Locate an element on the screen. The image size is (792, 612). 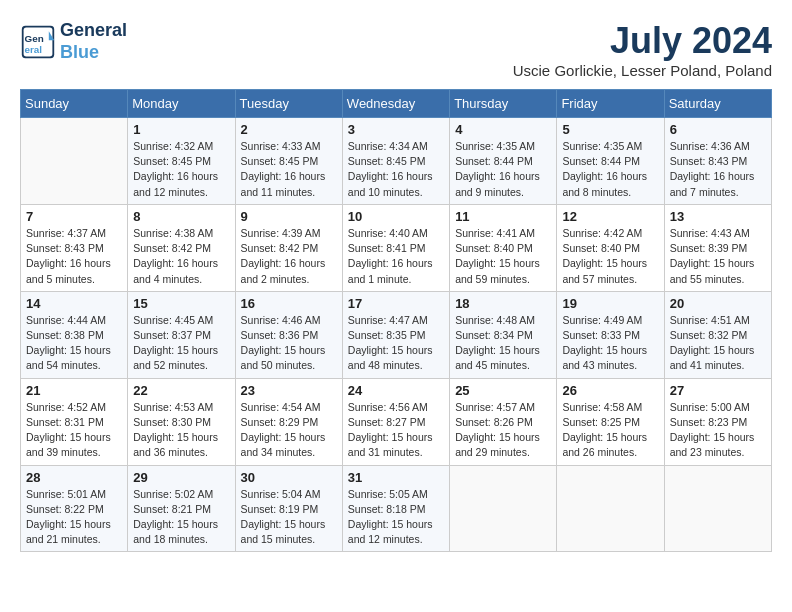
calendar-cell: 21Sunrise: 4:52 AMSunset: 8:31 PMDayligh… is located at coordinates (74, 422).